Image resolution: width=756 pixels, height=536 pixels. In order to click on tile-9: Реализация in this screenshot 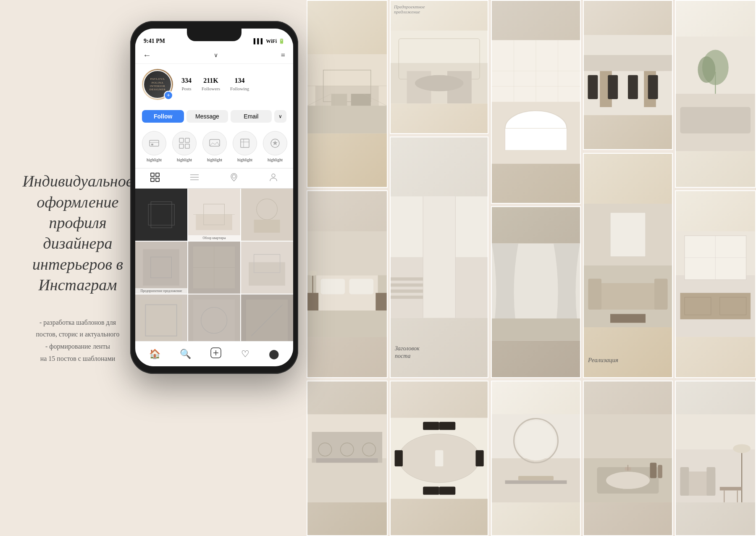, I will do `click(628, 265)`.